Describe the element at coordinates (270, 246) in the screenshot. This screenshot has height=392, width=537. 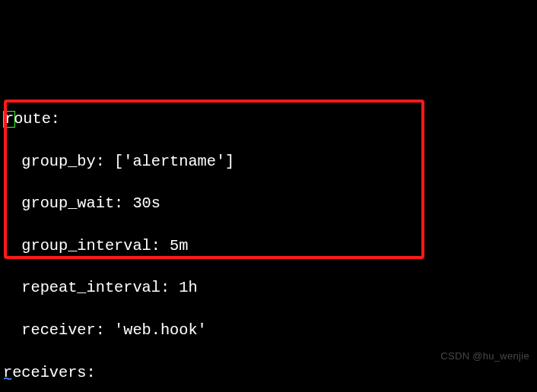
I see `config-line: group_interval: 5m` at that location.